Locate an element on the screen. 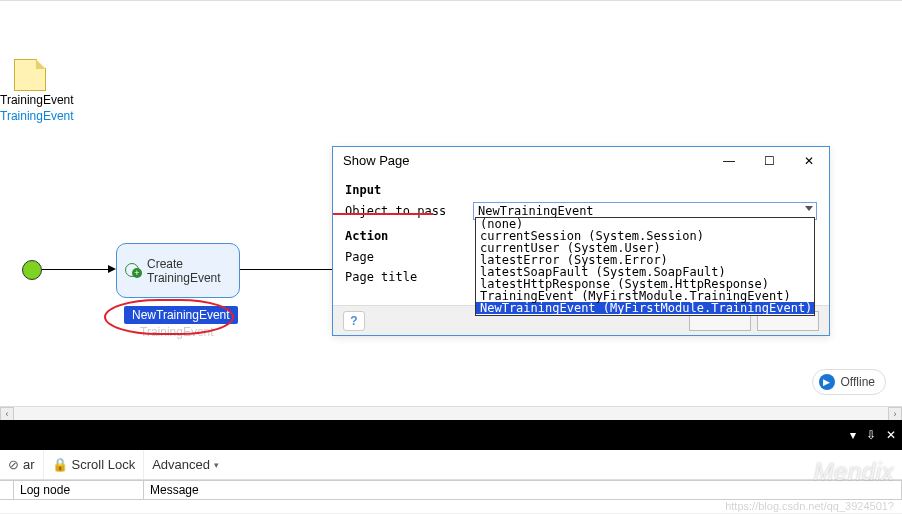 Image resolution: width=902 pixels, height=514 pixels. arrow-head-icon is located at coordinates (112, 269).